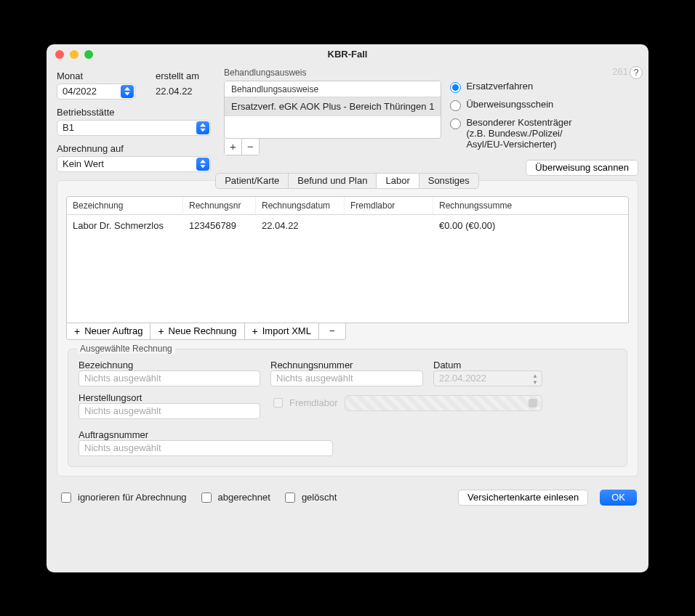 This screenshot has height=616, width=695. What do you see at coordinates (96, 76) in the screenshot?
I see `monat-label: Monat` at bounding box center [96, 76].